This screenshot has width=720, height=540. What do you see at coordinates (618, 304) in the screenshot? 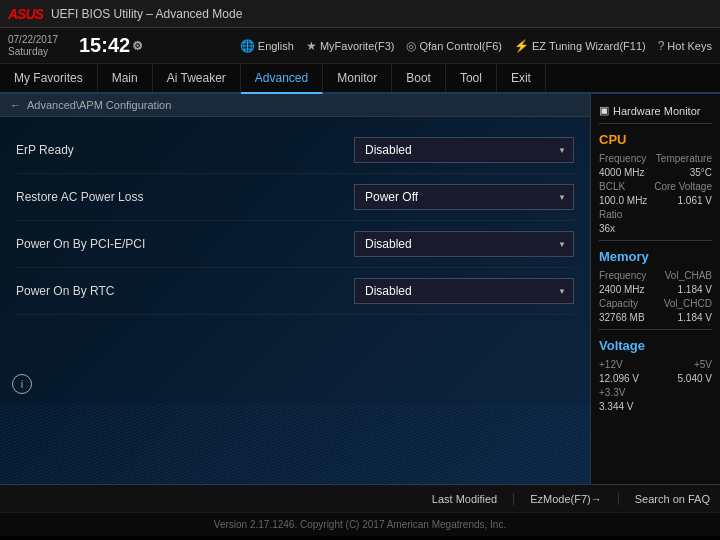
I see `mem-cap-label: Capacity` at bounding box center [618, 304].